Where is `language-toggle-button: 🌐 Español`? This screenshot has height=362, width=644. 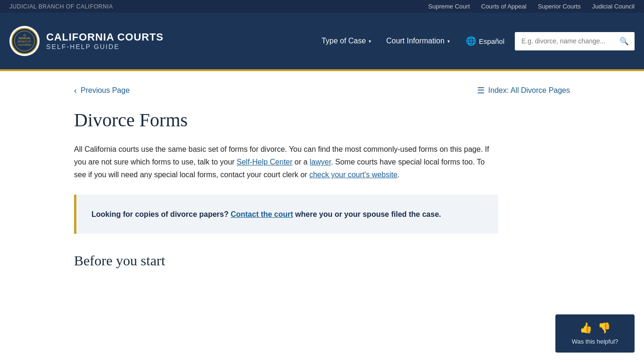
language-toggle-button: 🌐 Español is located at coordinates (485, 41).